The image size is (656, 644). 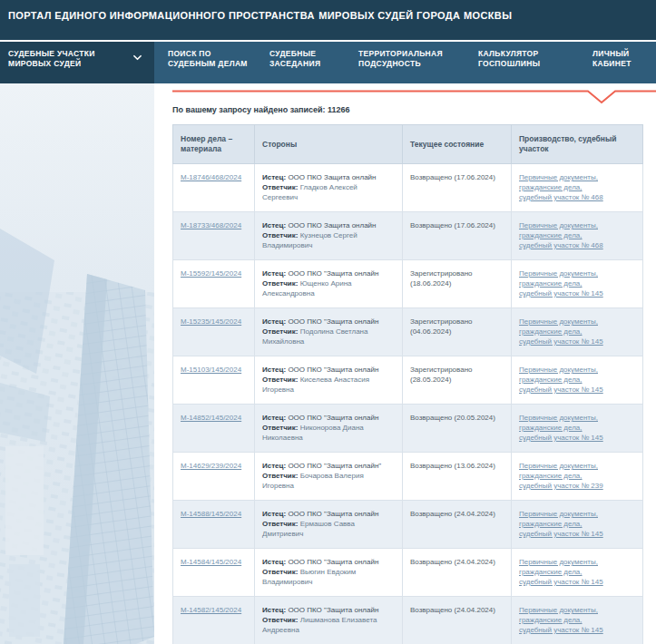 I want to click on status-cell: Возвращено (13.06.2024), so click(x=457, y=477).